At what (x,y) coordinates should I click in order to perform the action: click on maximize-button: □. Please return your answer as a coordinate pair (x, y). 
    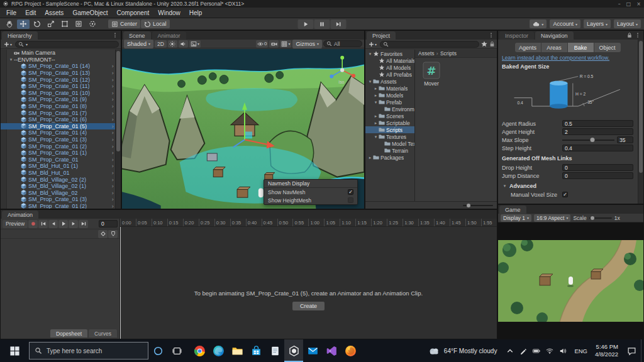
    Looking at the image, I should click on (629, 4).